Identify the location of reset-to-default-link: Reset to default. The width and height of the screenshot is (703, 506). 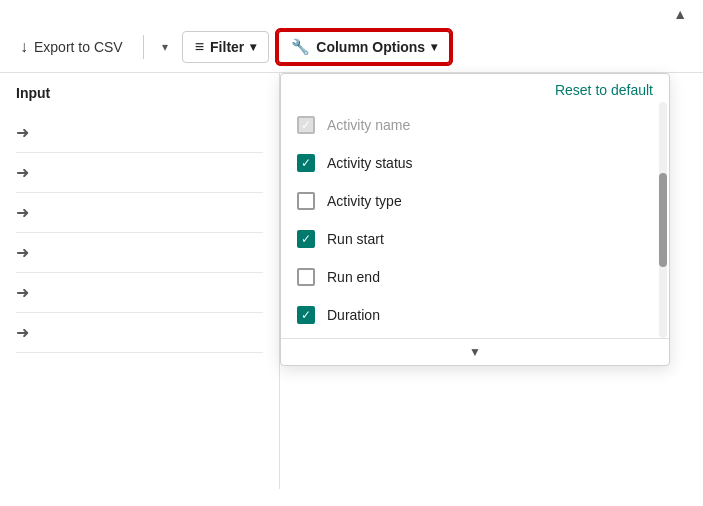
(604, 90).